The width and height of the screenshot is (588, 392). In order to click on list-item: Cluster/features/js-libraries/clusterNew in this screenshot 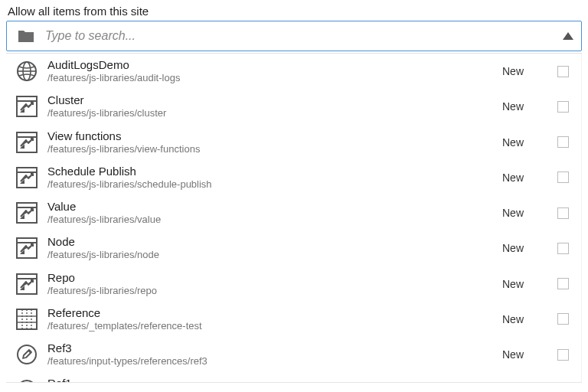, I will do `click(294, 106)`.